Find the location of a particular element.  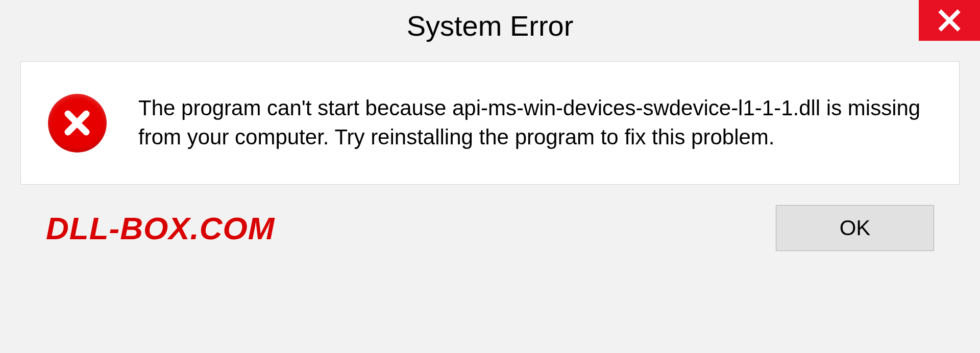

window-title: System Error is located at coordinates (490, 26).